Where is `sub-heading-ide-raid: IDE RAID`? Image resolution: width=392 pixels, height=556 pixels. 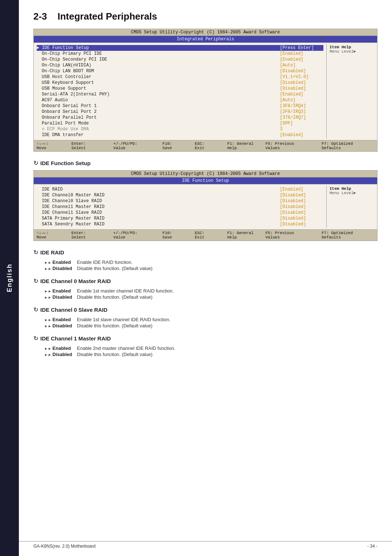 sub-heading-ide-raid: IDE RAID is located at coordinates (205, 253).